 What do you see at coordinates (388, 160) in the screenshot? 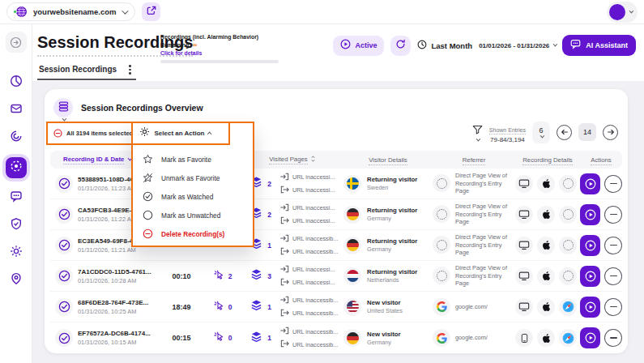
I see `column-visitor-details: Visitor Details` at bounding box center [388, 160].